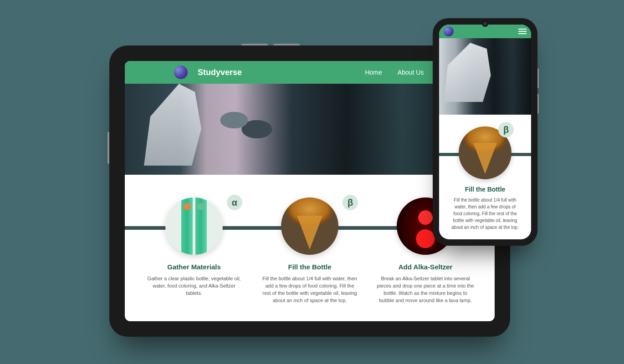  What do you see at coordinates (350, 202) in the screenshot?
I see `step-badge-beta: β` at bounding box center [350, 202].